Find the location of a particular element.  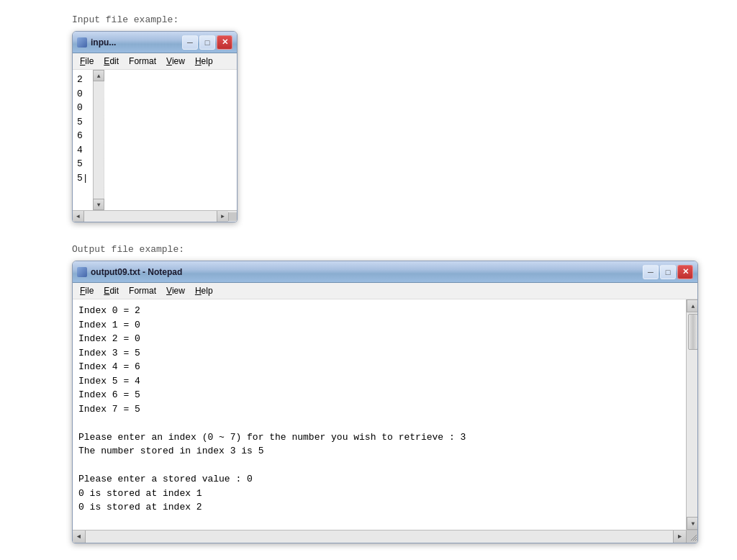

output-line-12: 0 is stored at index 1 is located at coordinates (379, 494).